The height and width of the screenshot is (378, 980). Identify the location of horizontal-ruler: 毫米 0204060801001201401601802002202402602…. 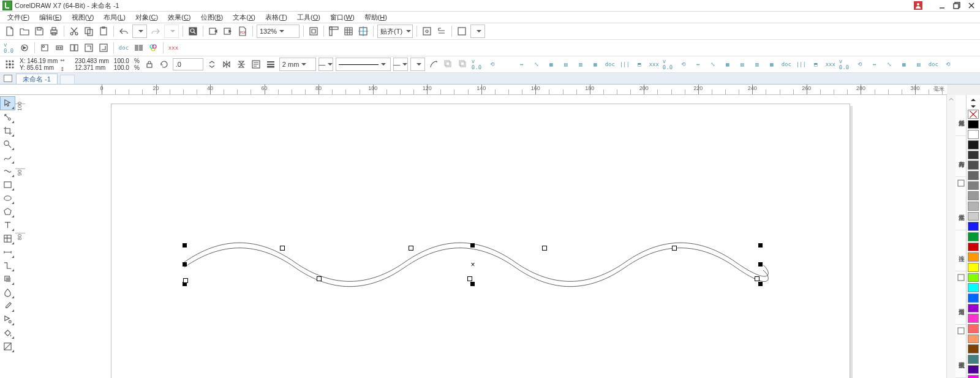
(481, 89).